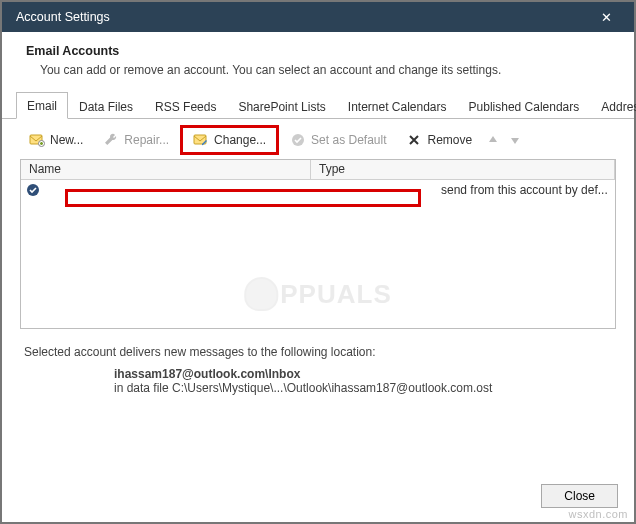 Image resolution: width=636 pixels, height=524 pixels. I want to click on tab-email: Email, so click(42, 106).